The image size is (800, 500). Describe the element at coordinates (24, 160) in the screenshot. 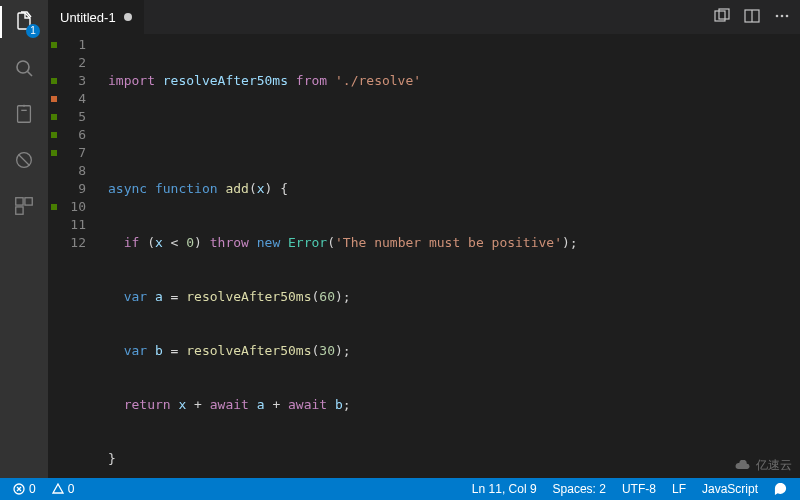

I see `debug-icon` at that location.